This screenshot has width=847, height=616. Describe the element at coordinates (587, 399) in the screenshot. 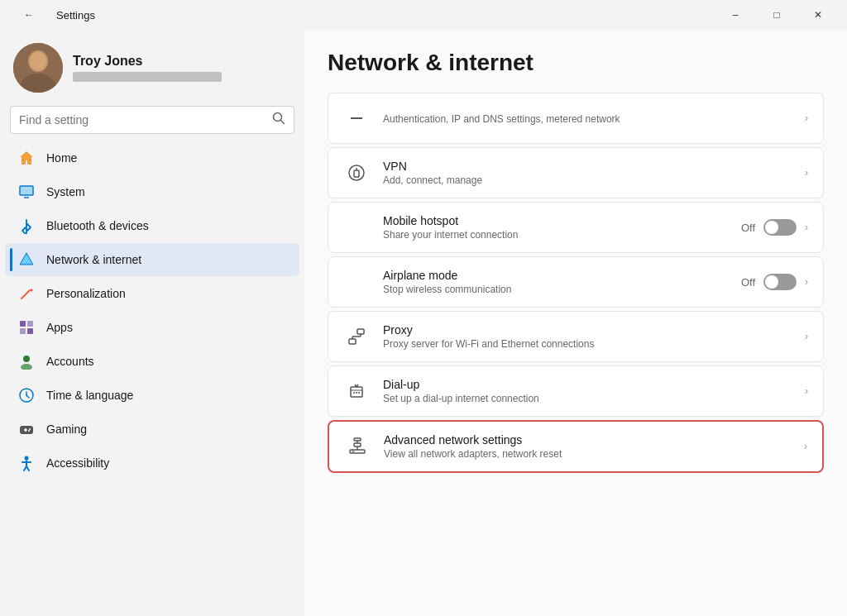

I see `setting-desc-dialup: Set up a dial-up internet connection` at that location.